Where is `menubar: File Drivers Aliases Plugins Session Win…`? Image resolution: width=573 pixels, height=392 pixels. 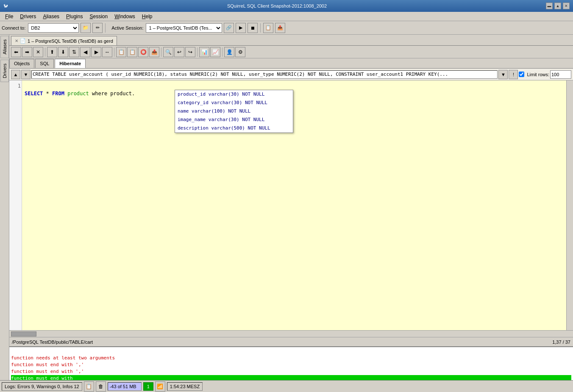
menubar: File Drivers Aliases Plugins Session Win… is located at coordinates (286, 17).